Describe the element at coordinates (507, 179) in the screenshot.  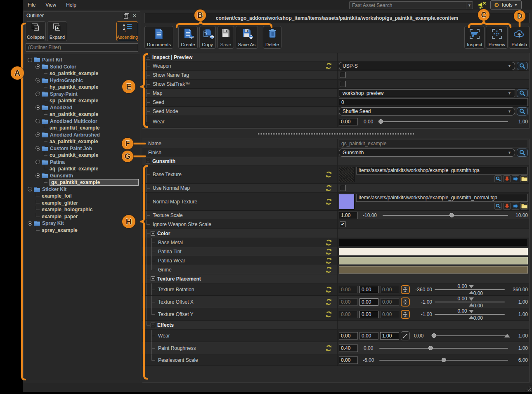
I see `texture-import-button` at that location.